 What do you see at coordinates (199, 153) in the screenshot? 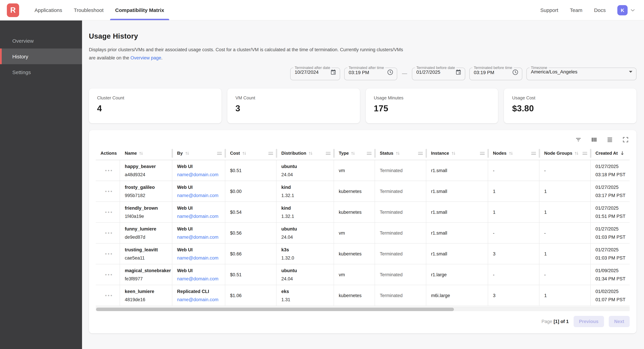
I see `column-header-by: By` at bounding box center [199, 153].